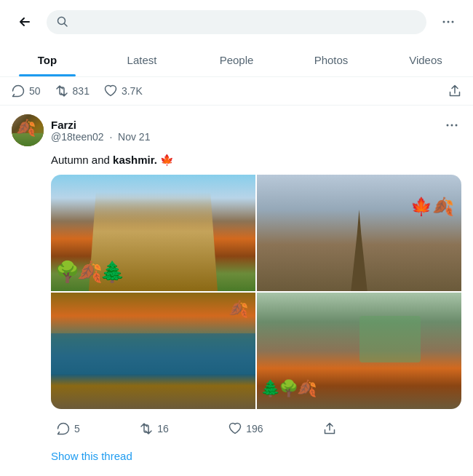 The image size is (473, 476). Describe the element at coordinates (81, 130) in the screenshot. I see `tweet-user: Farzi @18teen02 · Nov 21` at that location.